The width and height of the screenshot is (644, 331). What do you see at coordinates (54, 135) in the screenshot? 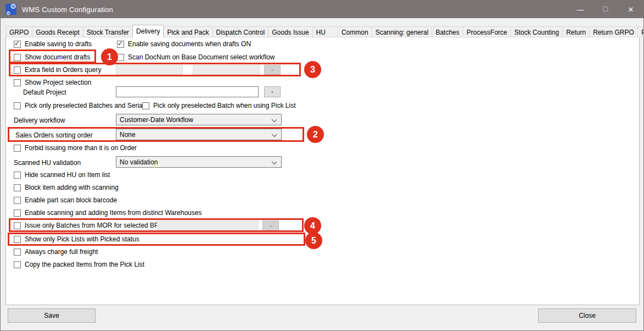
I see `sales-orders-sorting-label: Sales Orders sorting order` at bounding box center [54, 135].